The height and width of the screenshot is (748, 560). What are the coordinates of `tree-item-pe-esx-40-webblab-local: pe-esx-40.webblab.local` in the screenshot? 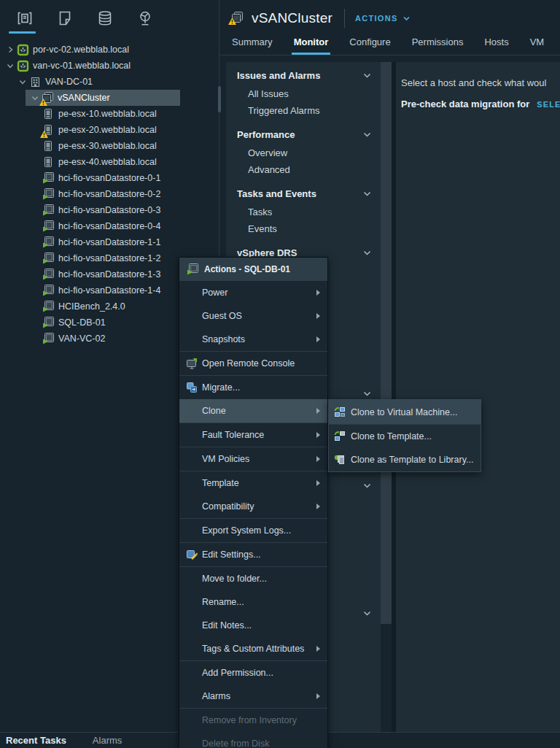 It's located at (109, 162).